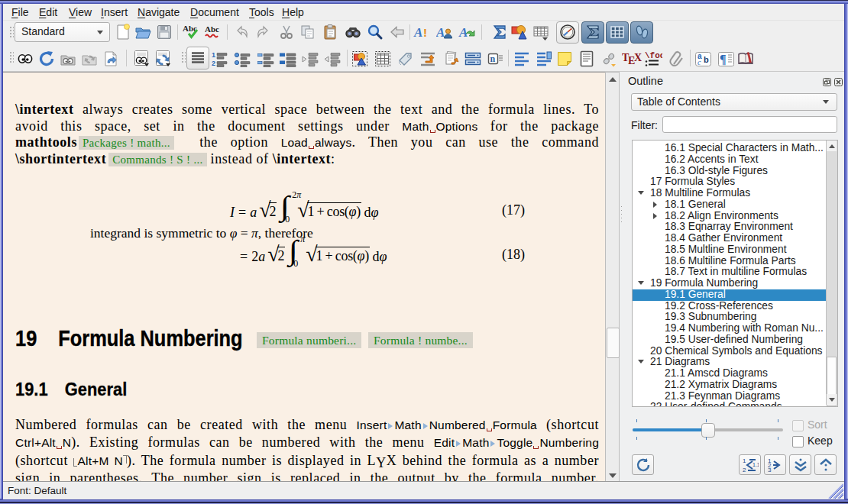  What do you see at coordinates (700, 63) in the screenshot?
I see `svg-text: c` at bounding box center [700, 63].